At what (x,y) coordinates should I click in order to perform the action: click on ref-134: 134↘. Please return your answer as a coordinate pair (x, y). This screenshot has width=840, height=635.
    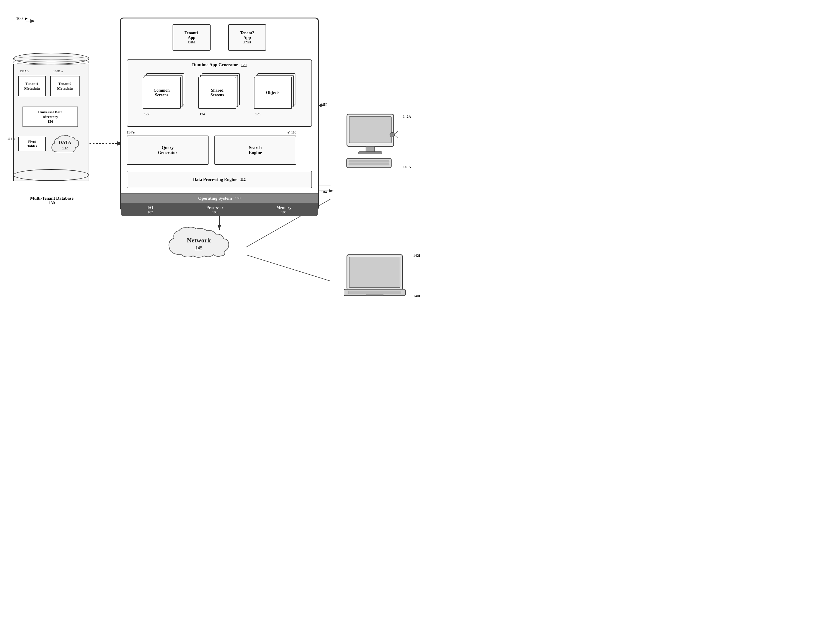
    Looking at the image, I should click on (11, 139).